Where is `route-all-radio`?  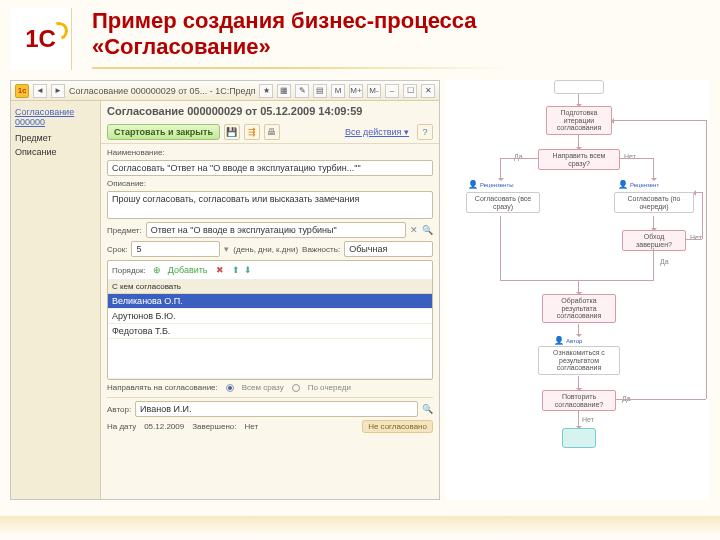 route-all-radio is located at coordinates (230, 388).